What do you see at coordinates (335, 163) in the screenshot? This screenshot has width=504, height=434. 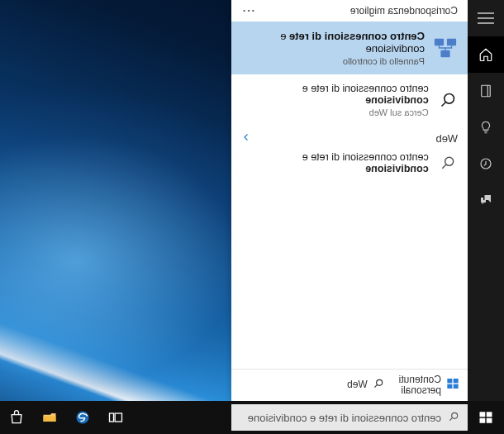 I see `web-item-title: centro connessioni di rete e condivision…` at bounding box center [335, 163].